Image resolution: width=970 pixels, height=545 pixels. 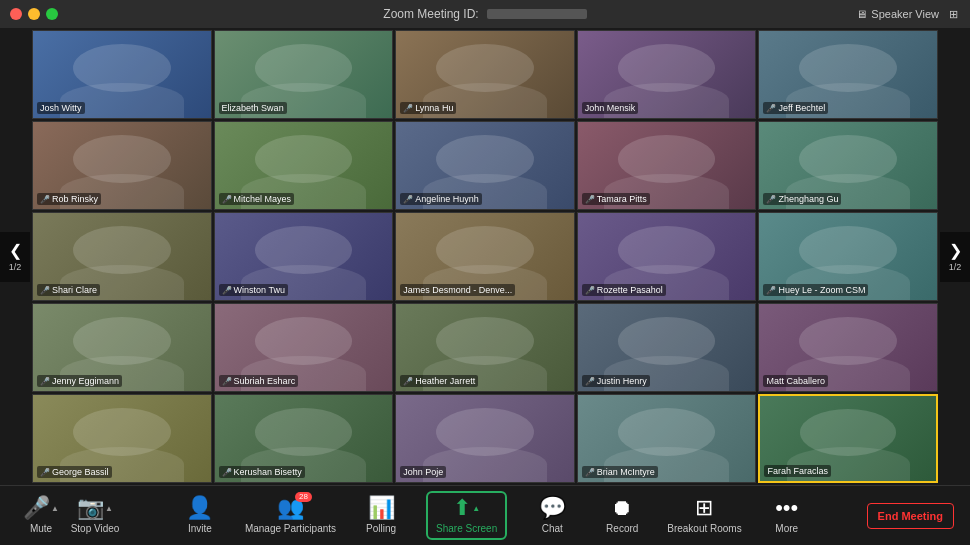 What do you see at coordinates (122, 74) in the screenshot?
I see `video-tile: Josh Witty` at bounding box center [122, 74].